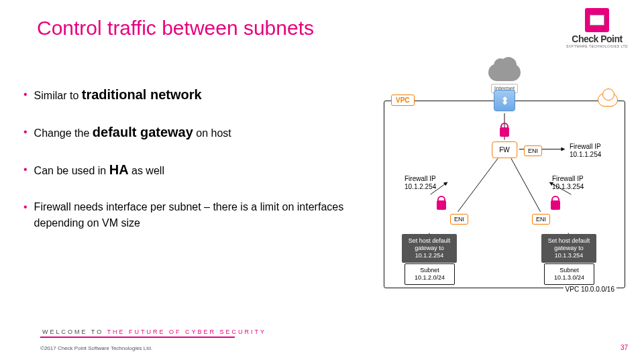 This screenshot has width=644, height=362. I want to click on gateway-note: Set host default gateway to 10.1.2.254, so click(429, 248).